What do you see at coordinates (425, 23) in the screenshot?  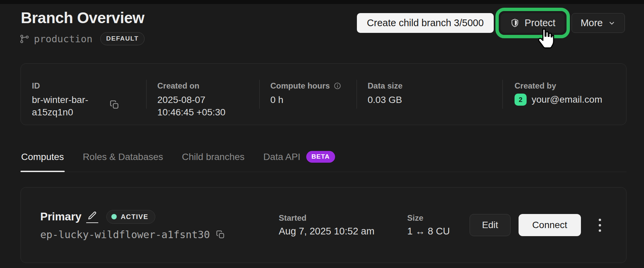 I see `create-child-branch-button: Create child branch 3/5000` at bounding box center [425, 23].